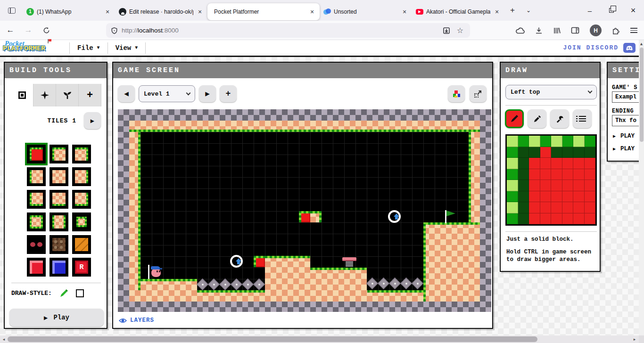 The image size is (644, 343). Describe the element at coordinates (591, 48) in the screenshot. I see `join-discord-link: JOIN DISCORD` at that location.